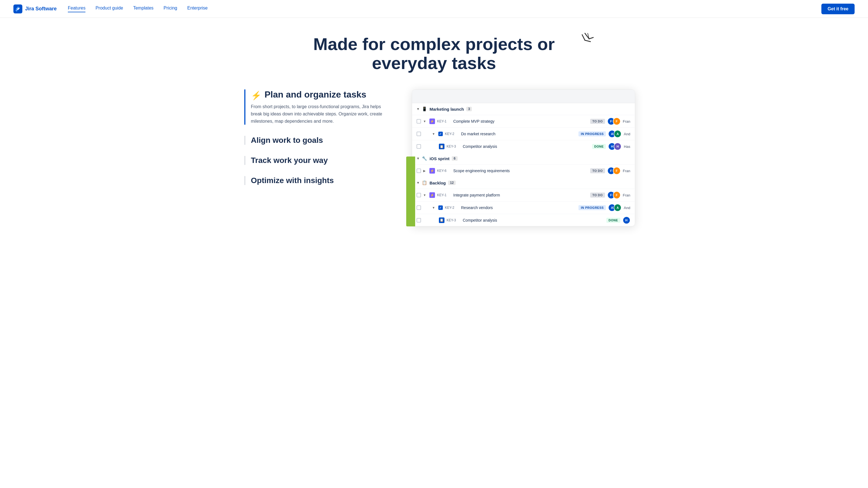 The image size is (868, 488). What do you see at coordinates (317, 161) in the screenshot?
I see `feature-track: Track work your way` at bounding box center [317, 161].